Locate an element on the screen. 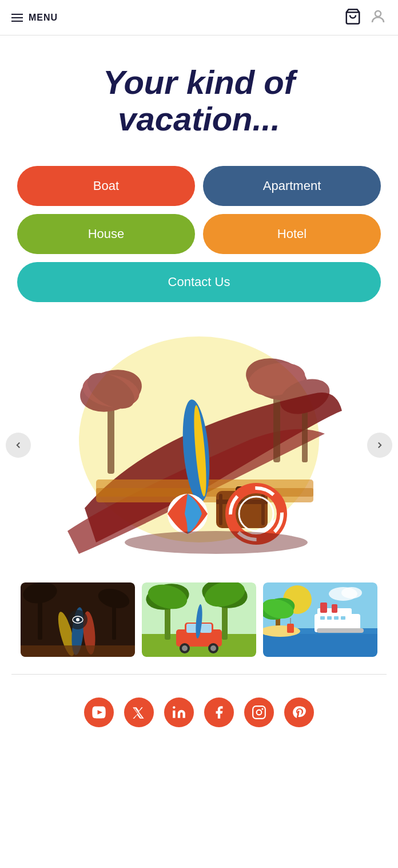  hero-title: Your kind of vacation... is located at coordinates (199, 101).